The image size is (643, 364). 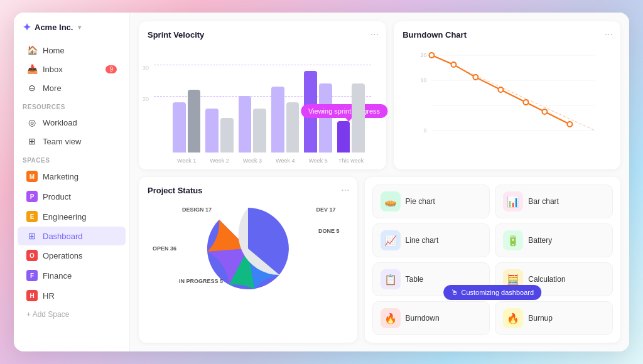 I want to click on hr-label: HR, so click(x=49, y=296).